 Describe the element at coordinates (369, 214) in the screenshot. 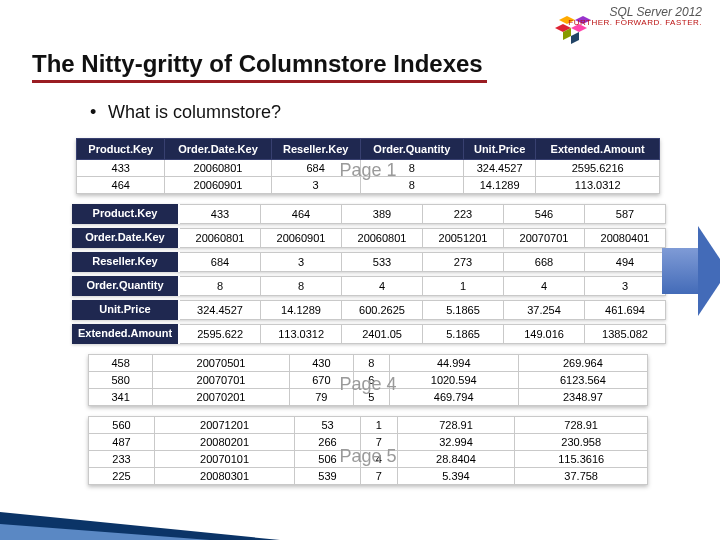

I see `column-row: Product.Key 433 464 389 223 546 587` at that location.